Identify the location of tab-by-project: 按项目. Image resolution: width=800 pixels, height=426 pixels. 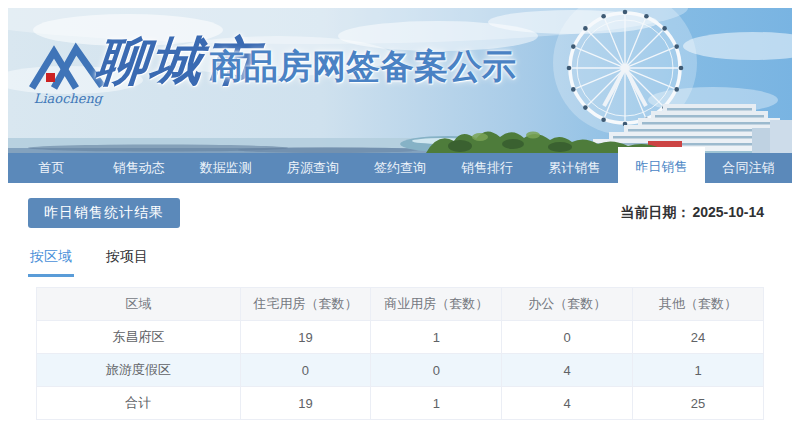
(127, 260).